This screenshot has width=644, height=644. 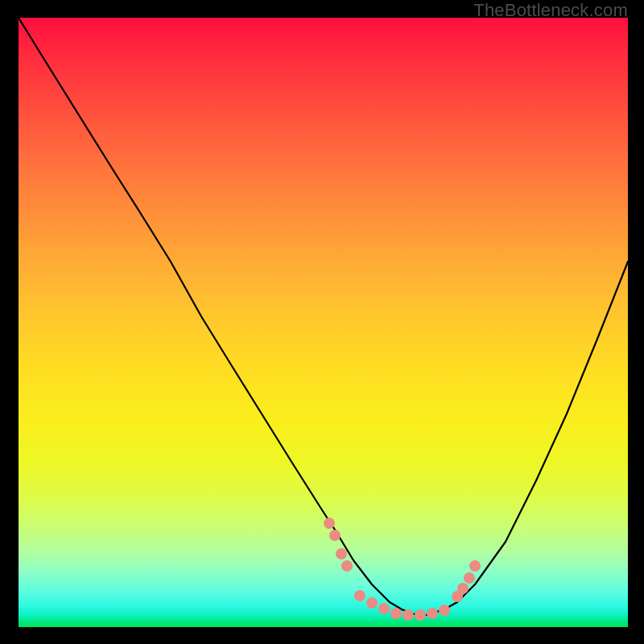 I want to click on salmon-dots-bottom, so click(x=402, y=605).